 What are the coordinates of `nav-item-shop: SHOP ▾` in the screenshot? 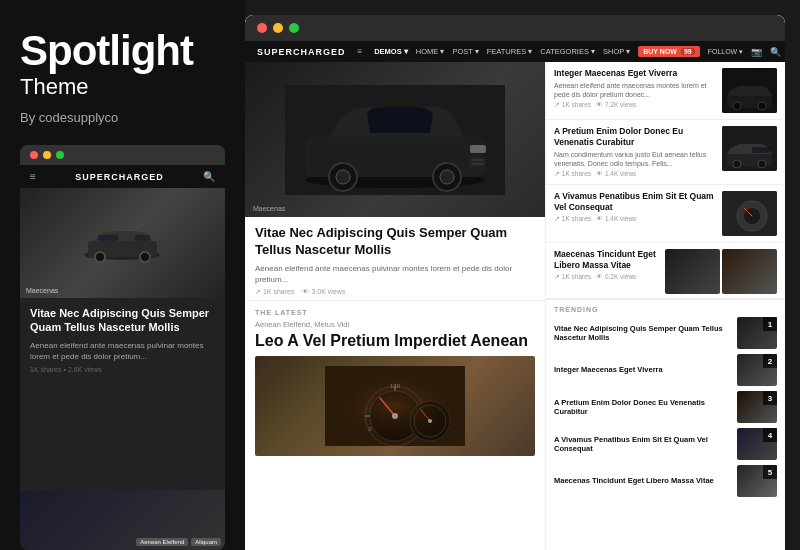 It's located at (616, 52).